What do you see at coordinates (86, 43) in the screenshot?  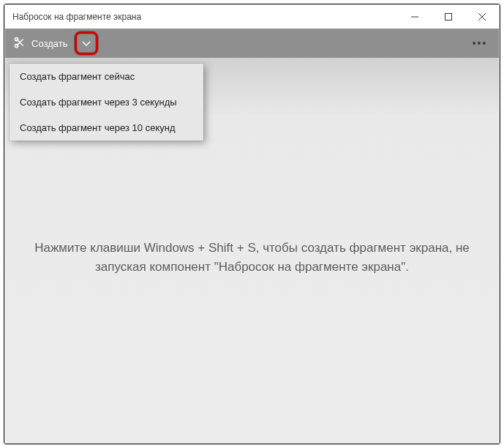 I see `chevron-down-icon` at bounding box center [86, 43].